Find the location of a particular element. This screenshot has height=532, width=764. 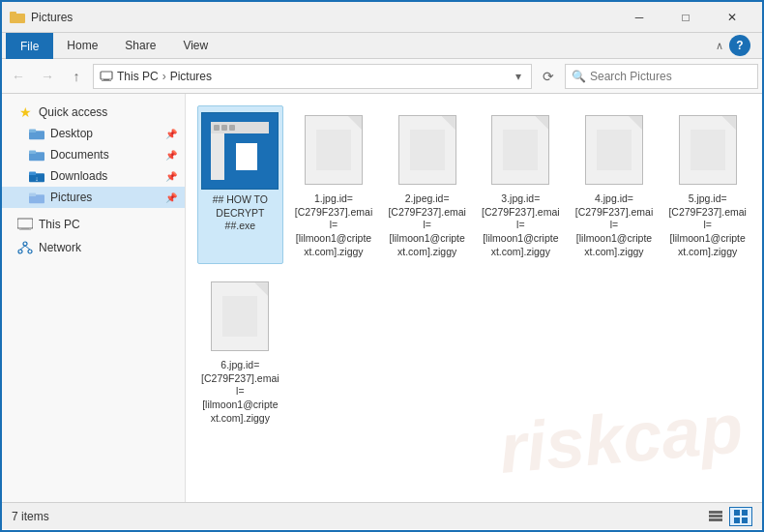

file-item-1: 1.jpg.id=[C279F237].email=[lilmoon1@crip… is located at coordinates (335, 185).